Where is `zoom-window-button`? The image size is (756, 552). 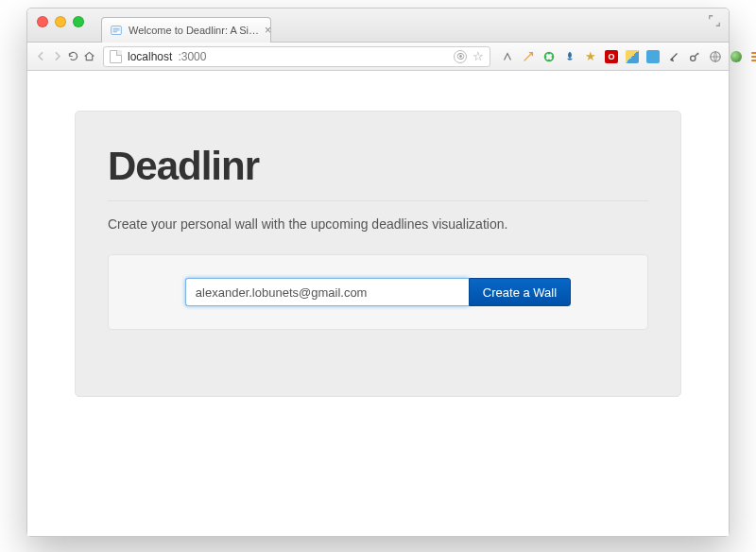
zoom-window-button is located at coordinates (78, 22).